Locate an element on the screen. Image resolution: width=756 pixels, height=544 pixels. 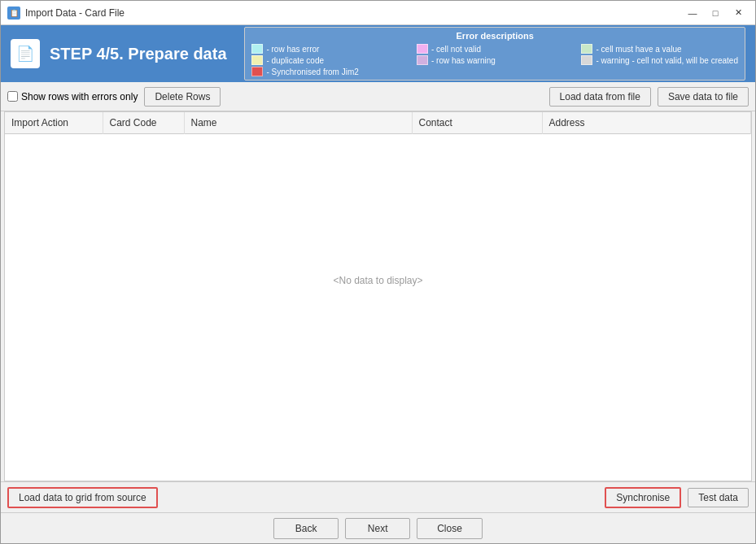
cell-must-have-value-label: - cell must have a value is located at coordinates (638, 49).